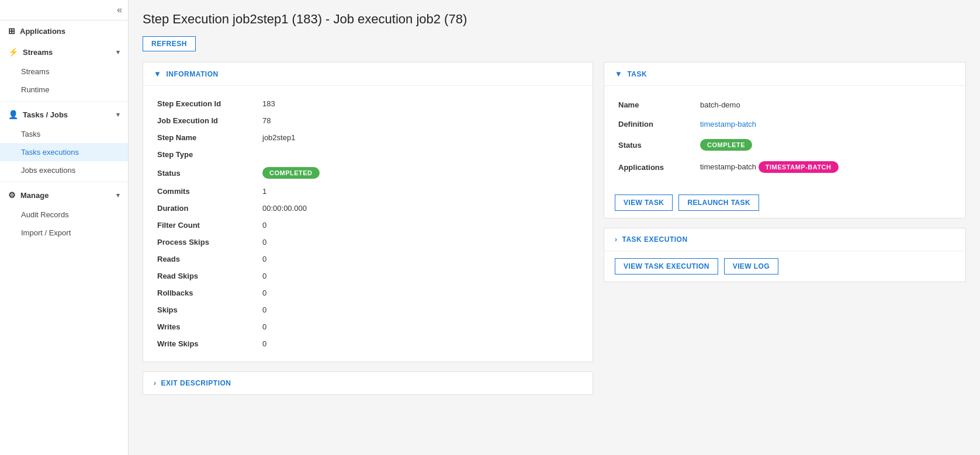  I want to click on table-row: StatusCOMPLETED, so click(368, 173).